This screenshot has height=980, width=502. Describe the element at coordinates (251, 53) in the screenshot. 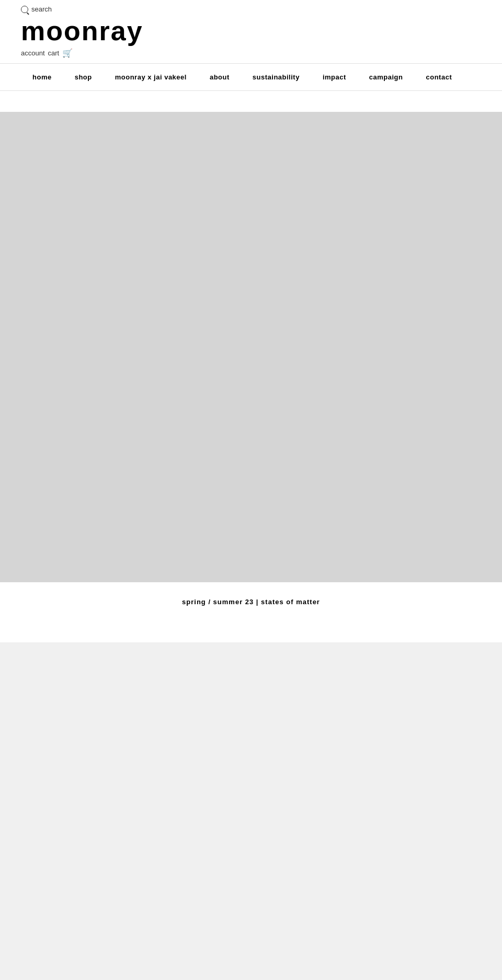

I see `account-cart-row: account cart 🛒` at that location.